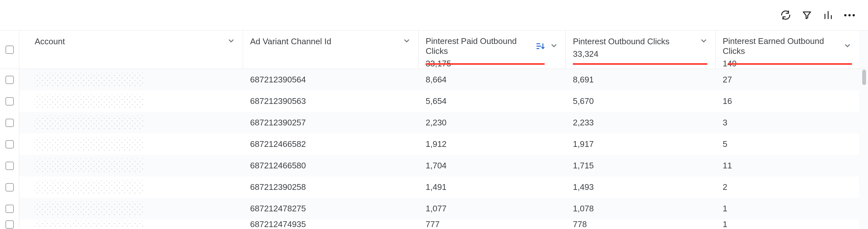 Image resolution: width=868 pixels, height=229 pixels. I want to click on cell-ad-variant: 687212474935, so click(331, 224).